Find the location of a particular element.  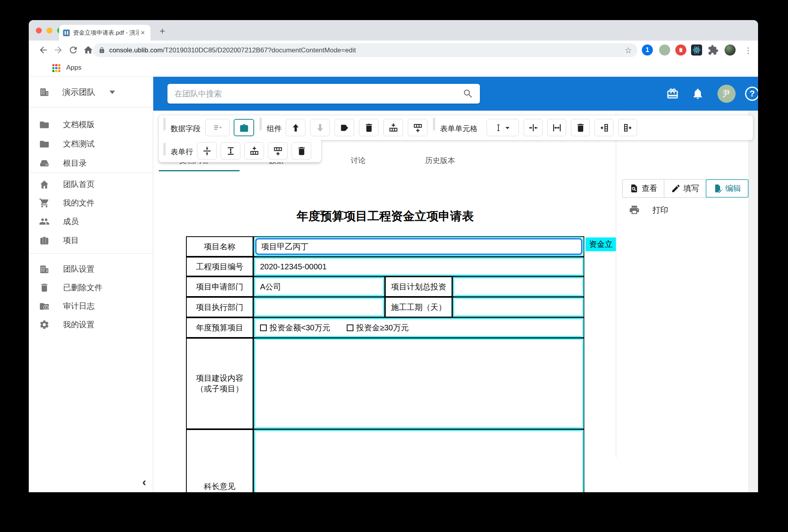

audit-log-icon is located at coordinates (44, 306).